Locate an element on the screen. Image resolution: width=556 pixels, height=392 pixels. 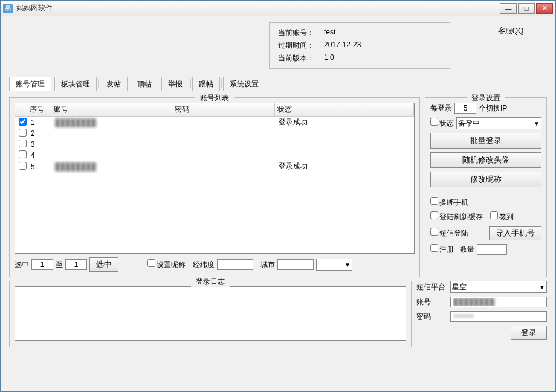
import-phone-button: 导入手机号 is located at coordinates (515, 233).